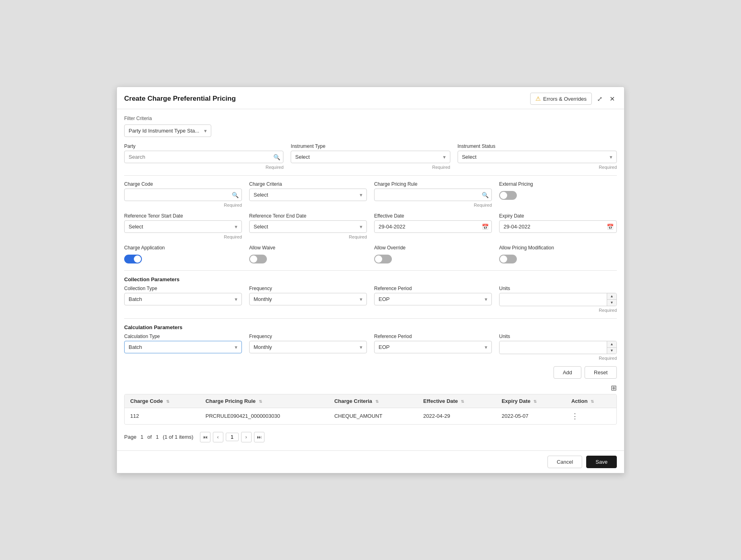  Describe the element at coordinates (433, 347) in the screenshot. I see `calc-reference-period-group: Reference Period EOP ▼` at that location.